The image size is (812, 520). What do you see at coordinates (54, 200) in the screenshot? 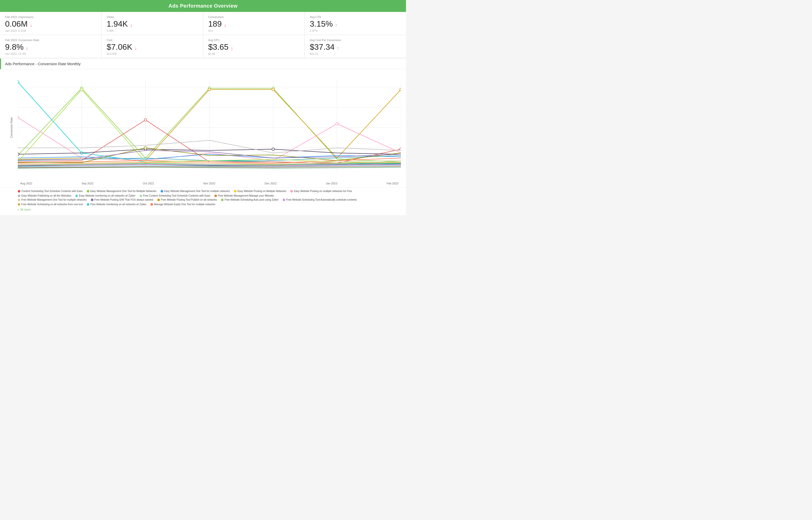
I see `legend-label-10: Free Website Management One Tool for mul…` at bounding box center [54, 200].